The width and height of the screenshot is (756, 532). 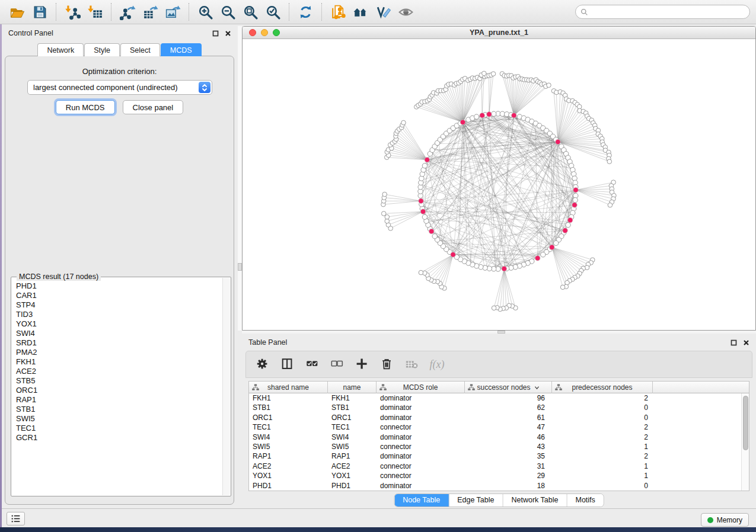 I want to click on mcds-result-item: CAR1, so click(x=119, y=296).